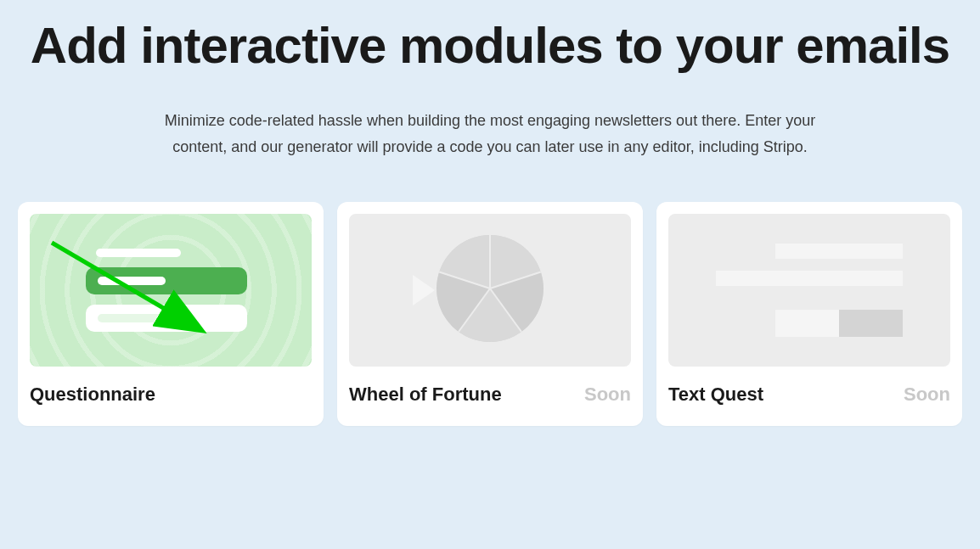 This screenshot has width=980, height=549. What do you see at coordinates (490, 314) in the screenshot?
I see `card-wheel-of-fortune: Wheel of Fortune Soon` at bounding box center [490, 314].